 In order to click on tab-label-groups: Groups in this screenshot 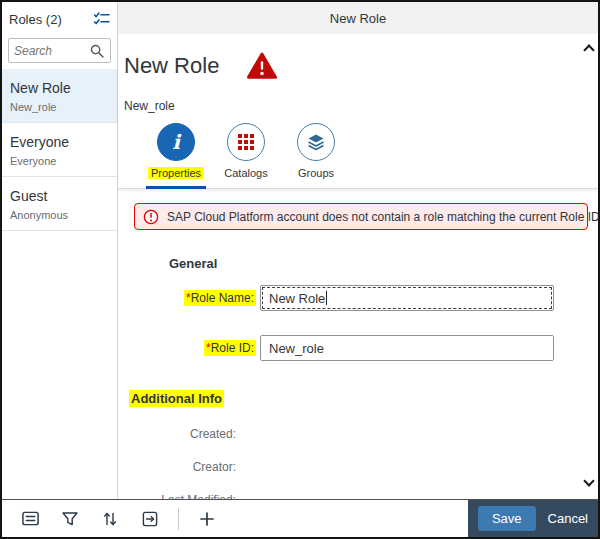, I will do `click(316, 173)`.